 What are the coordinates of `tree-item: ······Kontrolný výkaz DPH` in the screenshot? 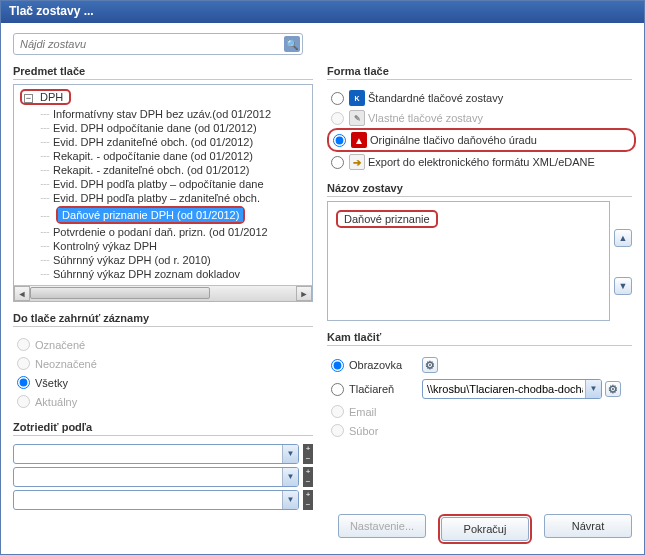 It's located at (173, 246).